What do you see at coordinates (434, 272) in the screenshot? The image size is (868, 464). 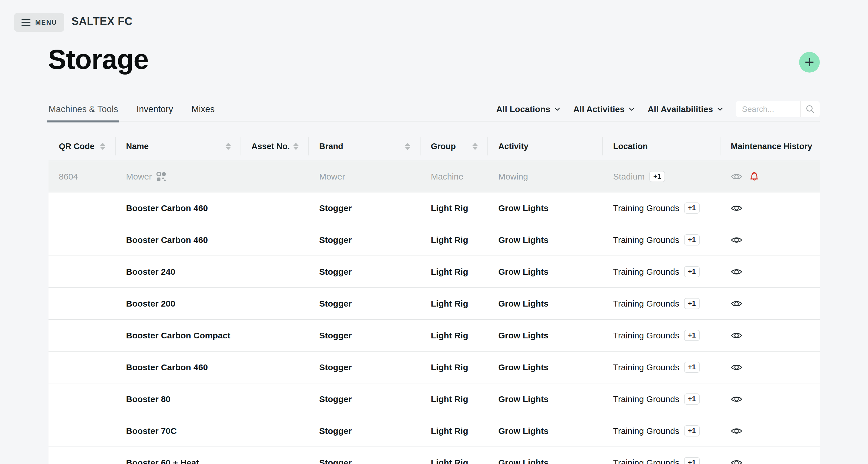 I see `table-row: Booster 240 Stogger Light Rig Grow Light…` at bounding box center [434, 272].